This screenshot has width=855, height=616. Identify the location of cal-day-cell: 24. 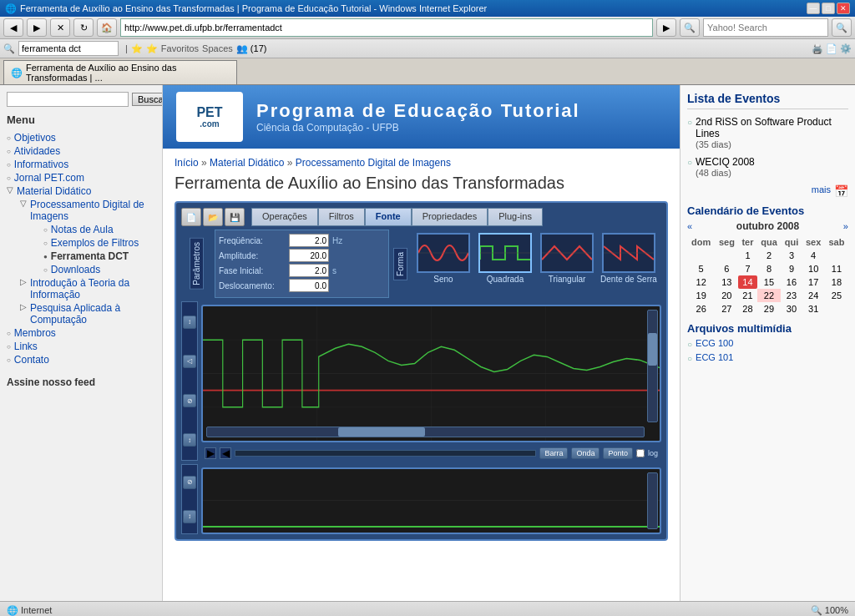
(813, 295).